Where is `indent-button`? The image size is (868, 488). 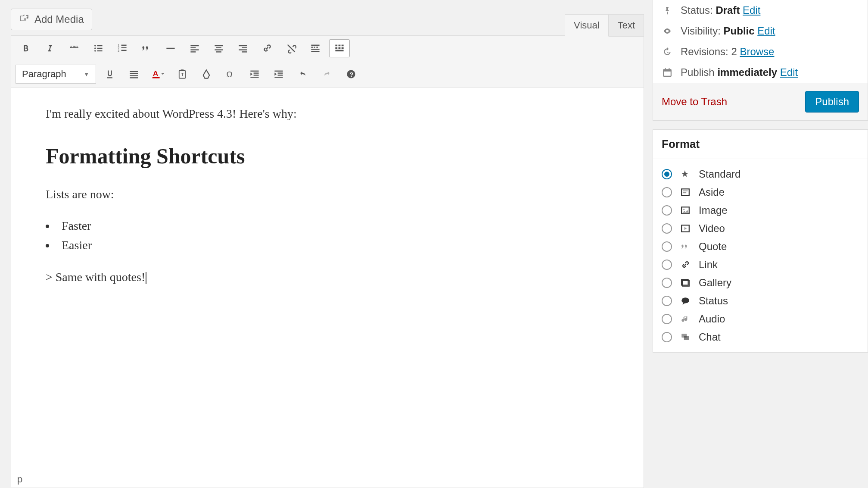
indent-button is located at coordinates (279, 74).